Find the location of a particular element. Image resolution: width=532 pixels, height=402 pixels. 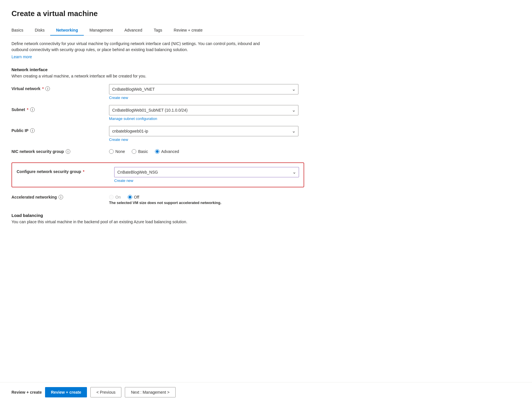

nic-security-none-option: None is located at coordinates (117, 152).